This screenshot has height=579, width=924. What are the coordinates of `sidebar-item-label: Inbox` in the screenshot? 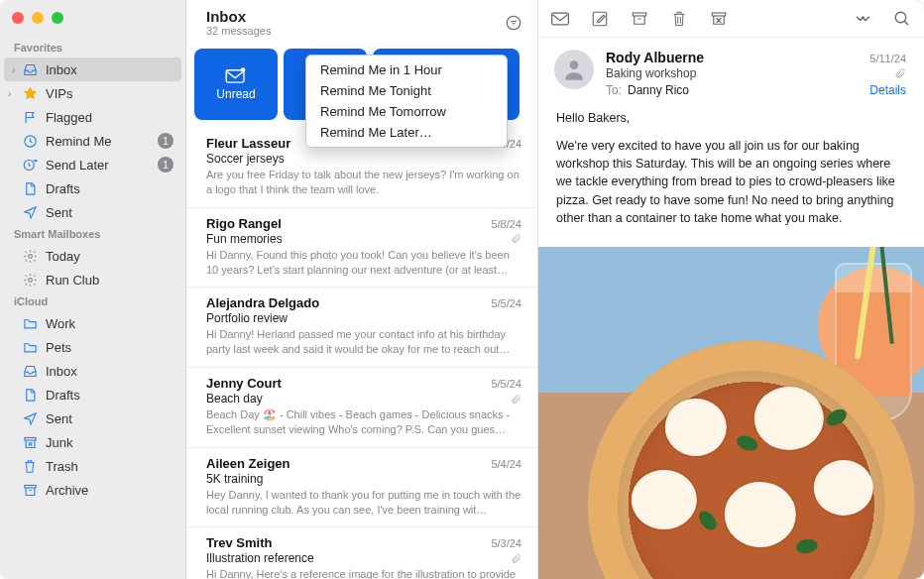 It's located at (109, 69).